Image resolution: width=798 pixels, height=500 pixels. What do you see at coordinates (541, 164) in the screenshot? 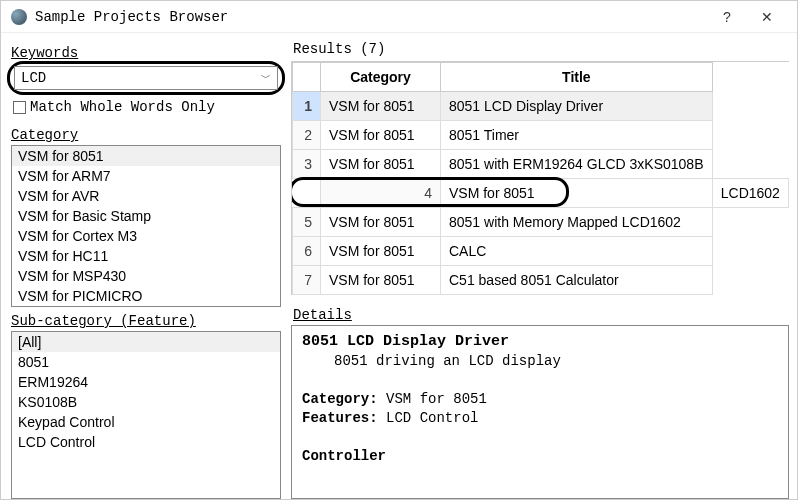
I see `table-row: 3VSM for 80518051 with ERM19264 GLCD 3xK…` at bounding box center [541, 164].